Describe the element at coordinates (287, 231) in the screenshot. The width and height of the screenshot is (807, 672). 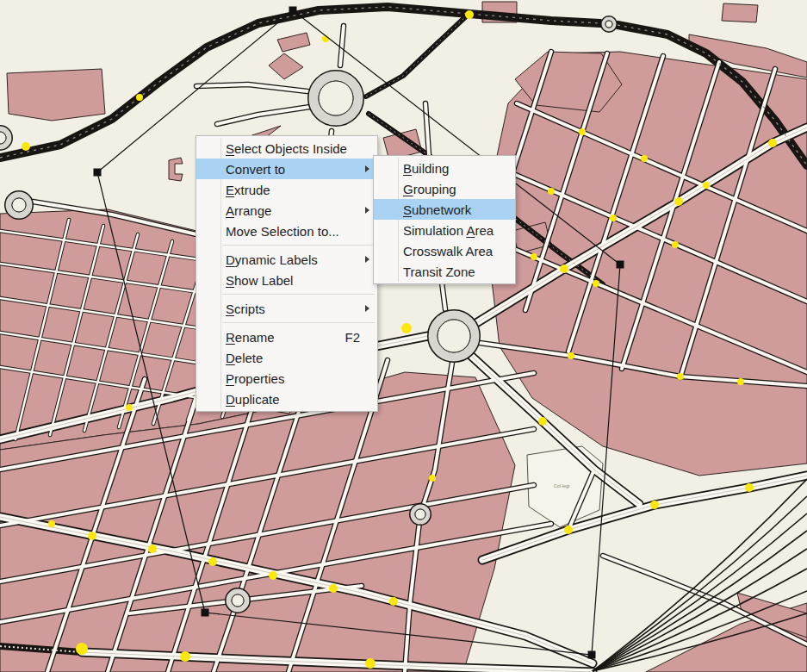
I see `menu-item-move-selection-to: Move Selection to...` at that location.